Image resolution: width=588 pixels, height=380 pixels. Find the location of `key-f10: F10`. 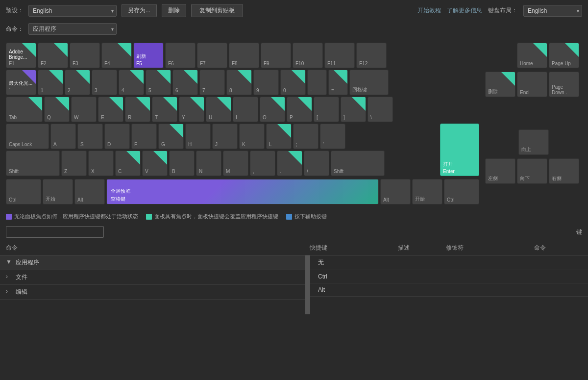

key-f10: F10 is located at coordinates (308, 55).